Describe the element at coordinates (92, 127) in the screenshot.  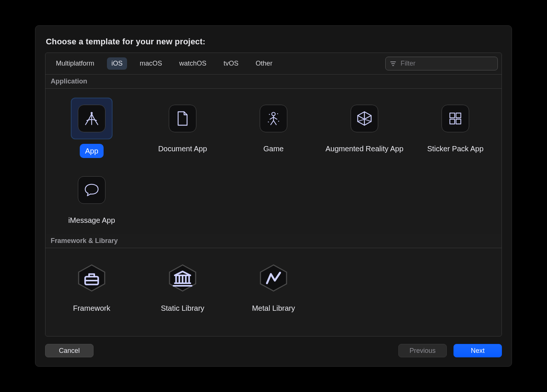
I see `template-app: App` at that location.